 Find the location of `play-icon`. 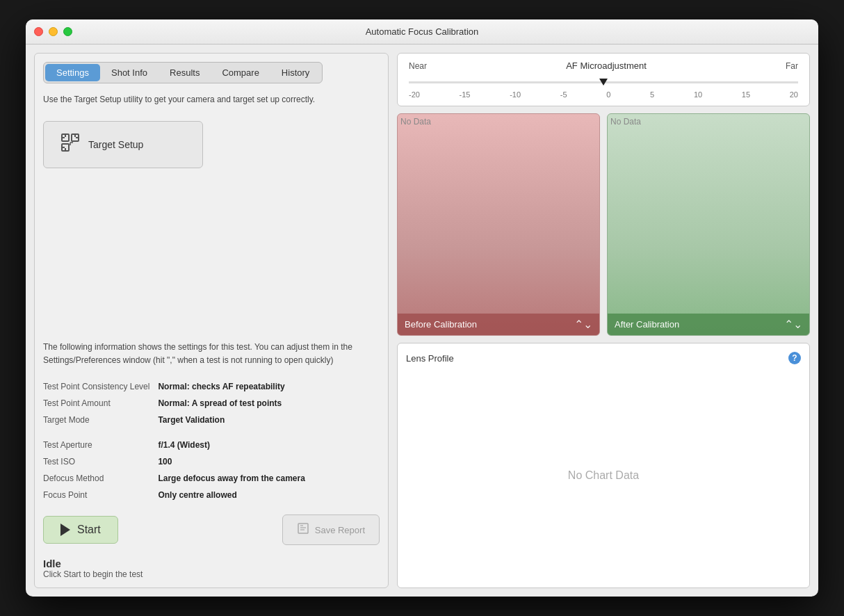

play-icon is located at coordinates (65, 530).